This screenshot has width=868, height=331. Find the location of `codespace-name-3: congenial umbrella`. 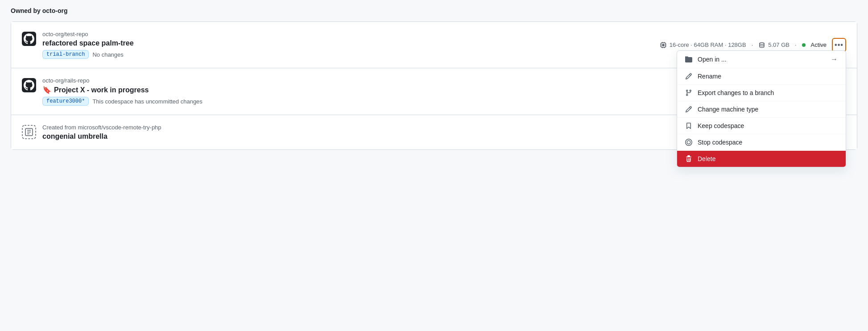

codespace-name-3: congenial umbrella is located at coordinates (102, 137).